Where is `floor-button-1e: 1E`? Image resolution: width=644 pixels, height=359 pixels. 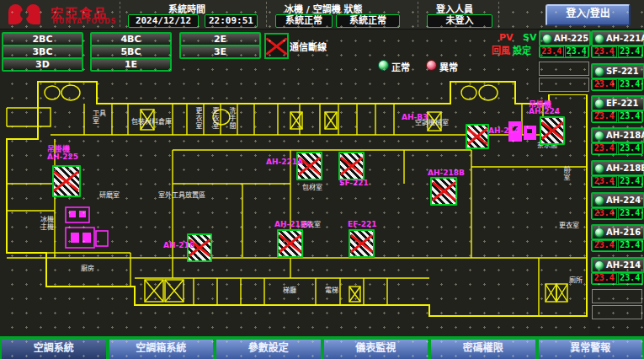
floor-button-1e: 1E is located at coordinates (131, 64).